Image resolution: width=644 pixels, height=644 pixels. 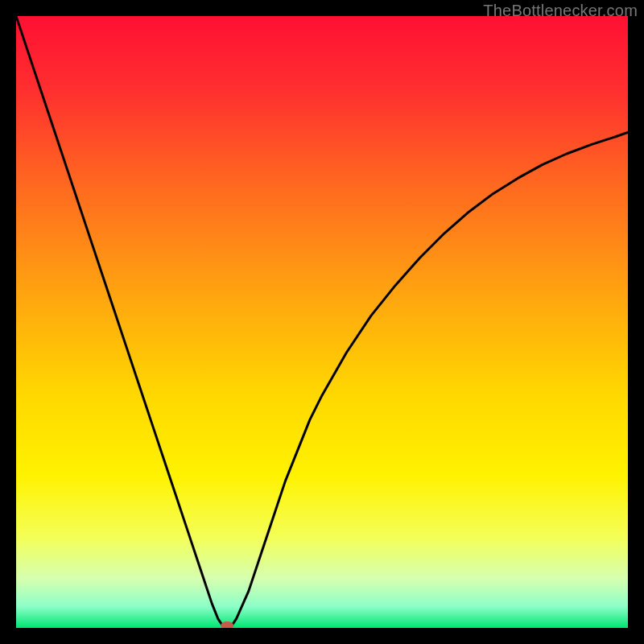 What do you see at coordinates (560, 11) in the screenshot?
I see `watermark-text: TheBottlenecker.com` at bounding box center [560, 11].